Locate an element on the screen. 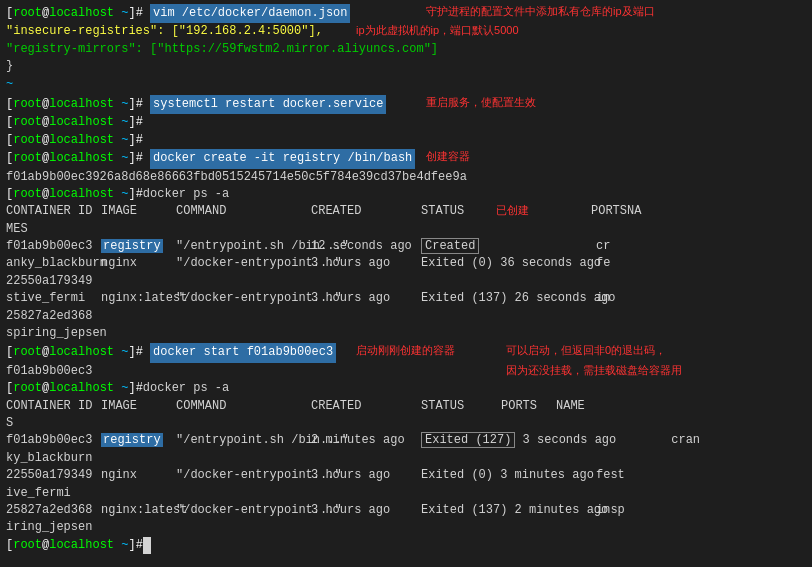 The height and width of the screenshot is (567, 812). ps1-row-5: stive_fermi nginx:latest "/docker-entryp… is located at coordinates (406, 298).